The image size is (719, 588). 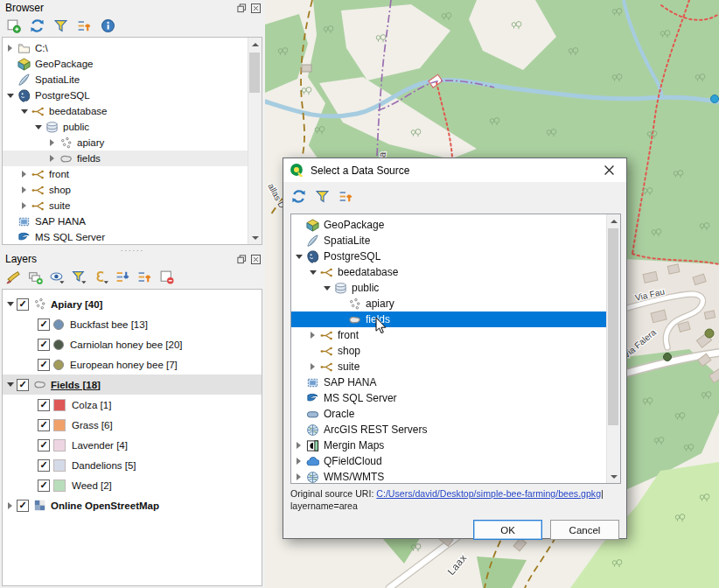 I want to click on expand-all-button, so click(x=122, y=276).